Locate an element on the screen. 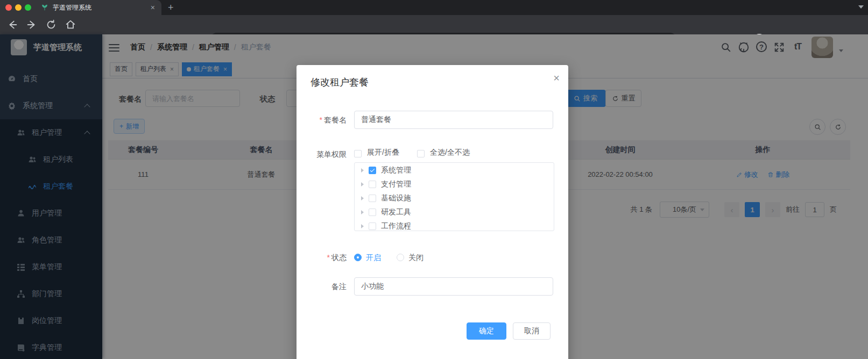 This screenshot has height=359, width=868. back-icon is located at coordinates (12, 25).